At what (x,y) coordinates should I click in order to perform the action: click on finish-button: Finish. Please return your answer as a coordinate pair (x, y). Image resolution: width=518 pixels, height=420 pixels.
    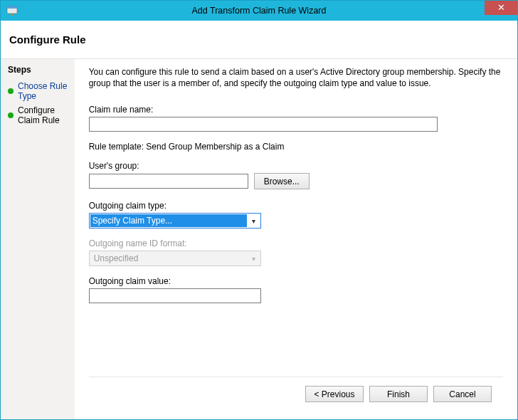
    Looking at the image, I should click on (398, 394).